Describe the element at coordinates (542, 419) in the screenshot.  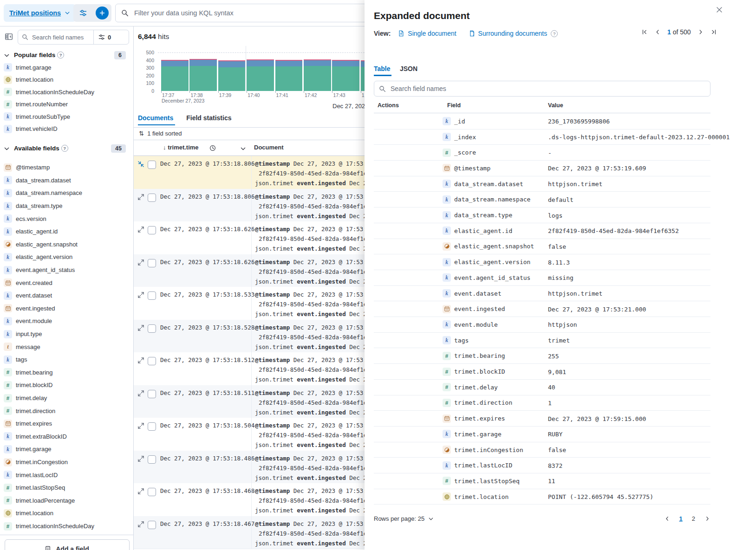
I see `field-row-trimet.expires: trimet.expiresDec 27, 2023 @ 17:59:15.00…` at that location.